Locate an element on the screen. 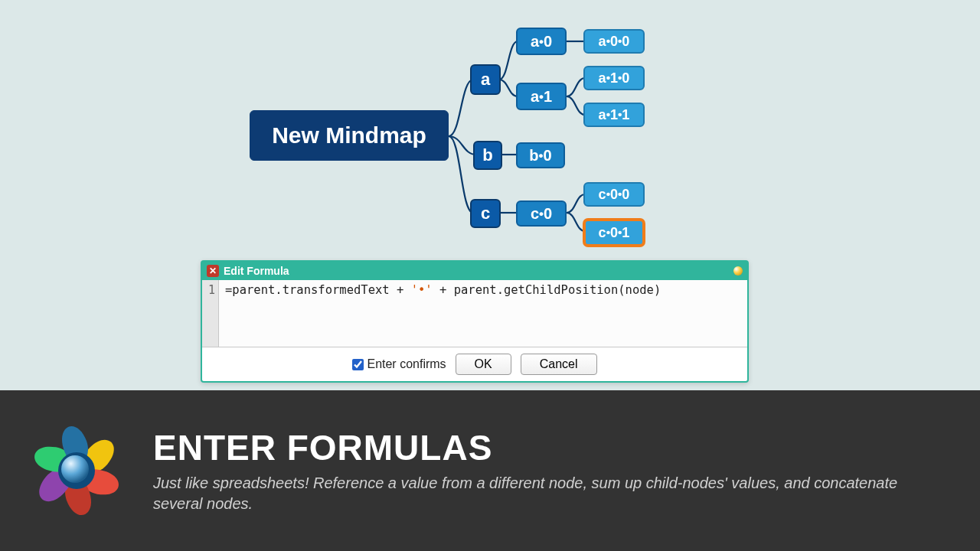  node-label: c•0•0 is located at coordinates (614, 194).